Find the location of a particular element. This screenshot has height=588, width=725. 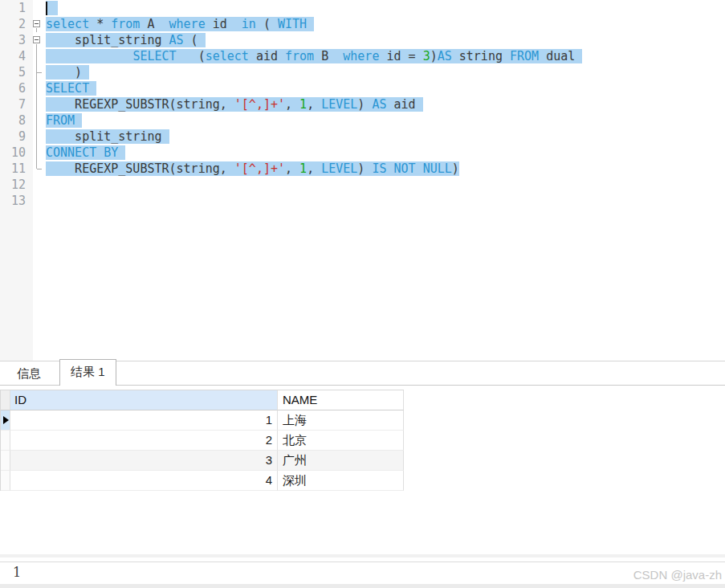

code-text: SELECT is located at coordinates (69, 88).